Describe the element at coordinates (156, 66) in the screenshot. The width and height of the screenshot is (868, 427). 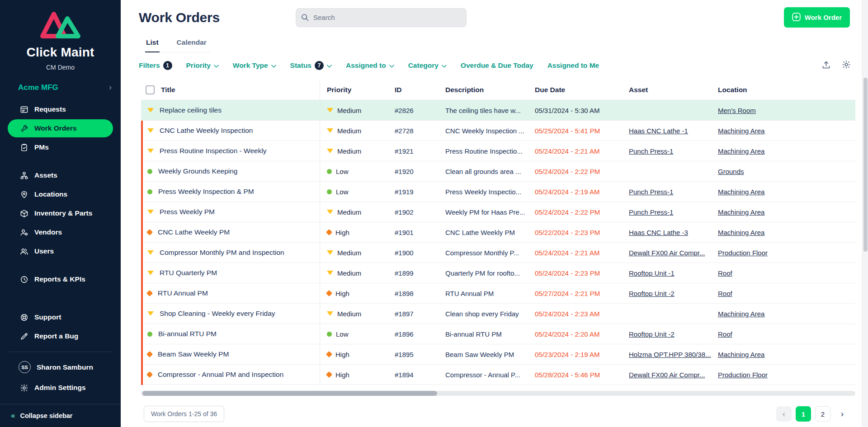
I see `filters-button: Filters 1` at that location.